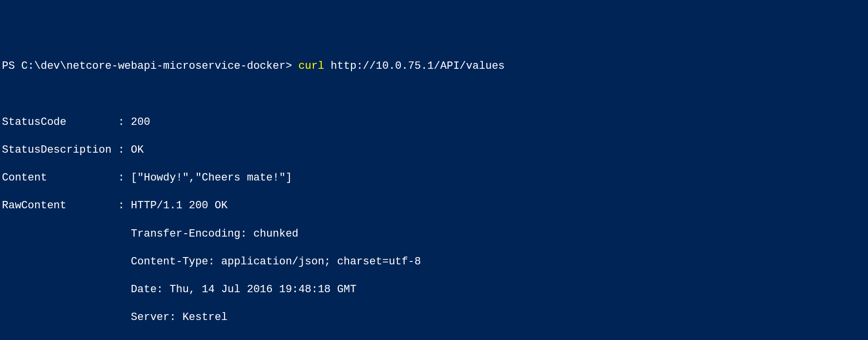  I want to click on row-value: ["Howdy!","Cheers mate!"], so click(211, 178).